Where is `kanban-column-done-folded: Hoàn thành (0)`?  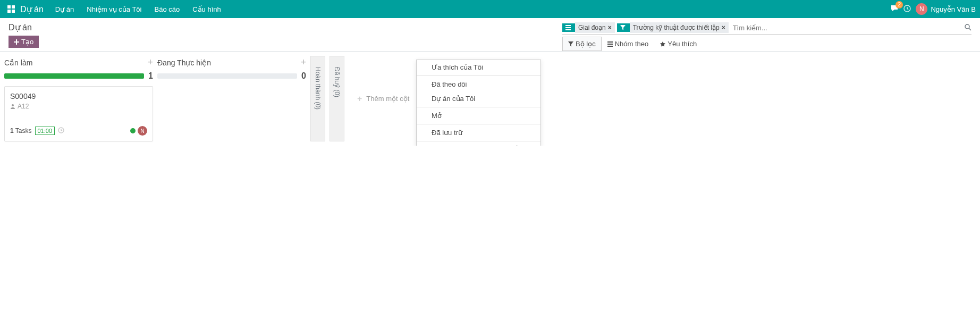
kanban-column-done-folded: Hoàn thành (0) is located at coordinates (318, 99).